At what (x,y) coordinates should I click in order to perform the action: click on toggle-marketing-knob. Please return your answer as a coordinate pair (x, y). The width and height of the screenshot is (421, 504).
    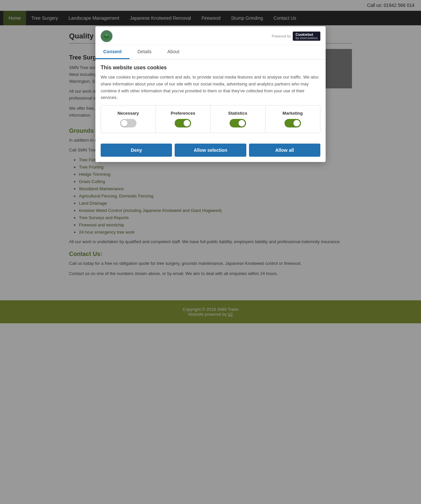
    Looking at the image, I should click on (297, 123).